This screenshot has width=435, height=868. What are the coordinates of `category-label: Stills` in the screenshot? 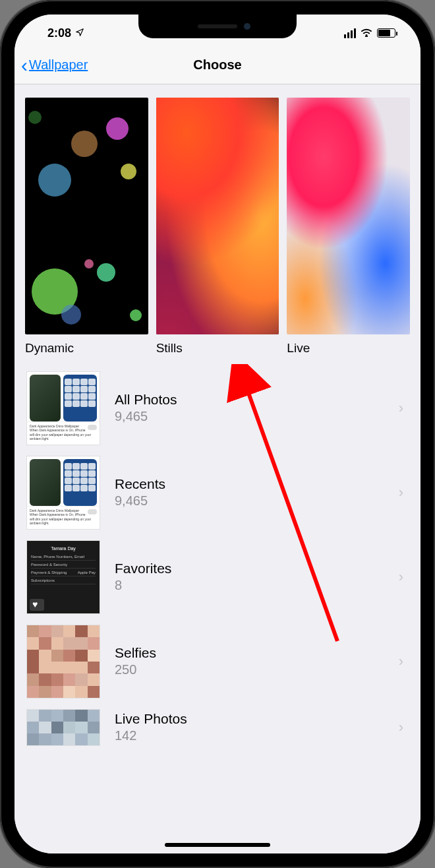 It's located at (218, 348).